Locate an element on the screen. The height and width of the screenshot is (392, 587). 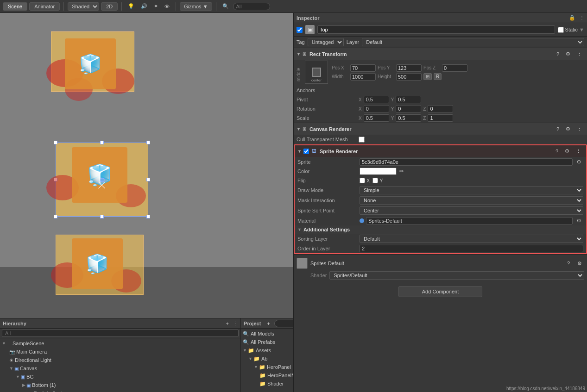
rot-y-input is located at coordinates (409, 109).